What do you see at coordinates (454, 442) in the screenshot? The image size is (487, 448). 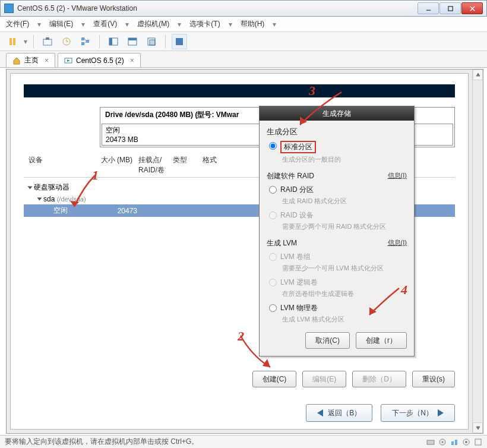 I see `net-status-icon` at bounding box center [454, 442].